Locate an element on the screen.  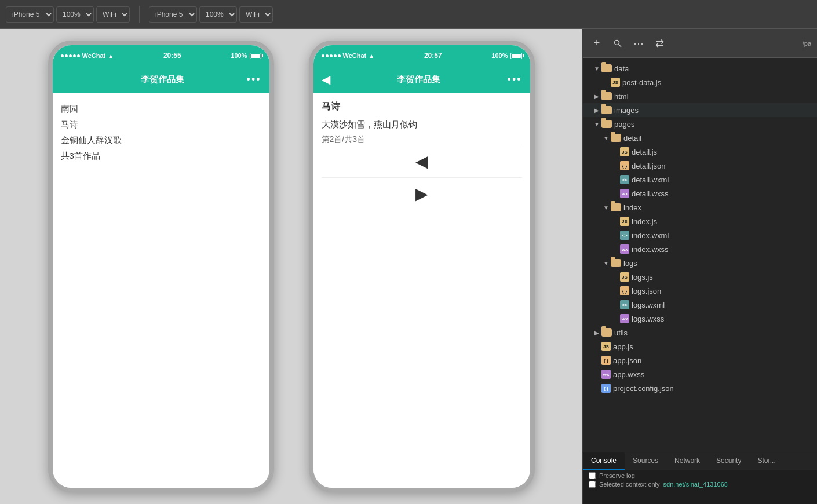
tab-network: Network is located at coordinates (687, 461).